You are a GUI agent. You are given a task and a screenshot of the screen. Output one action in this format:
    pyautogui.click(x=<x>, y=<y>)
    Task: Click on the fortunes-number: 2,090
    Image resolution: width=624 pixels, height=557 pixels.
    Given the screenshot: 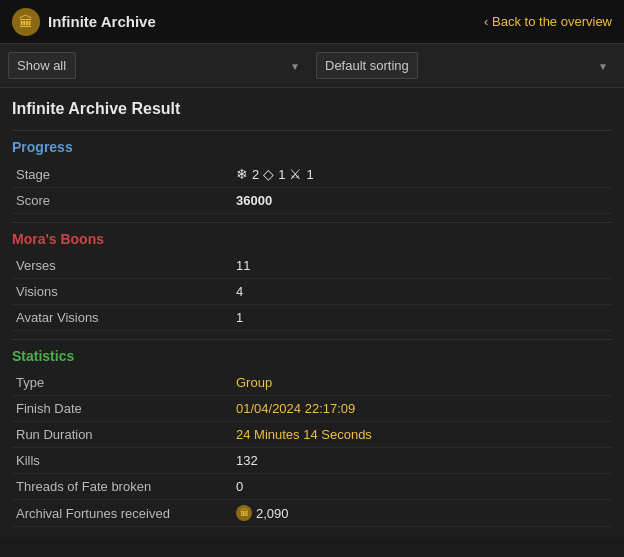 What is the action you would take?
    pyautogui.click(x=272, y=514)
    